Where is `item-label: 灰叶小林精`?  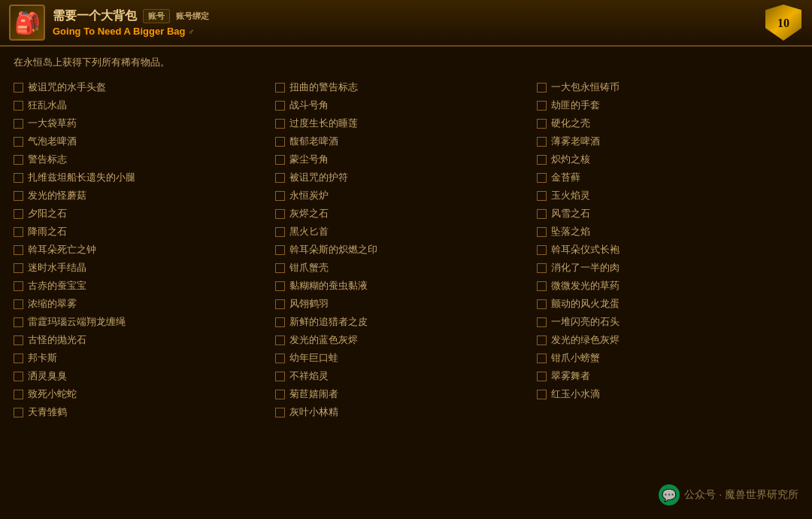
item-label: 灰叶小林精 is located at coordinates (314, 412).